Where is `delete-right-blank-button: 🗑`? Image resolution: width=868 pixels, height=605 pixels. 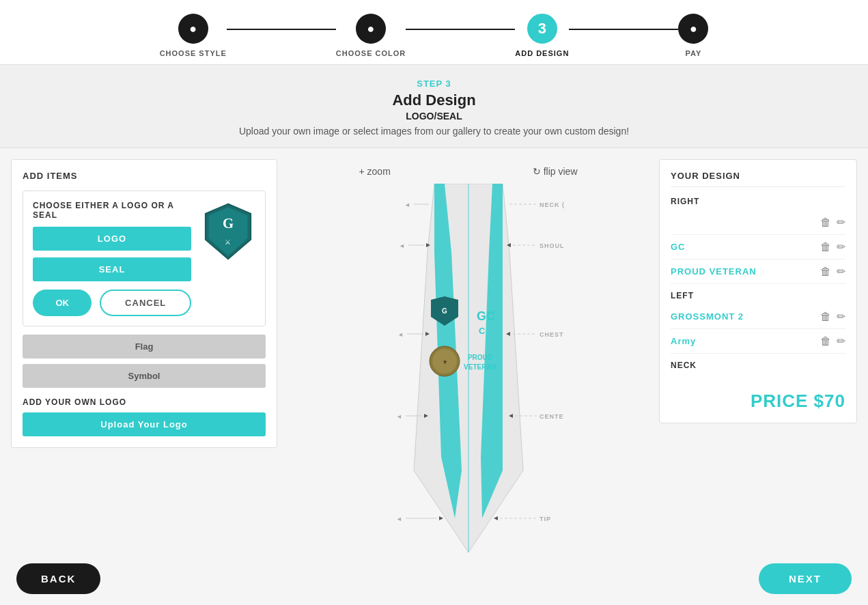 delete-right-blank-button: 🗑 is located at coordinates (826, 223).